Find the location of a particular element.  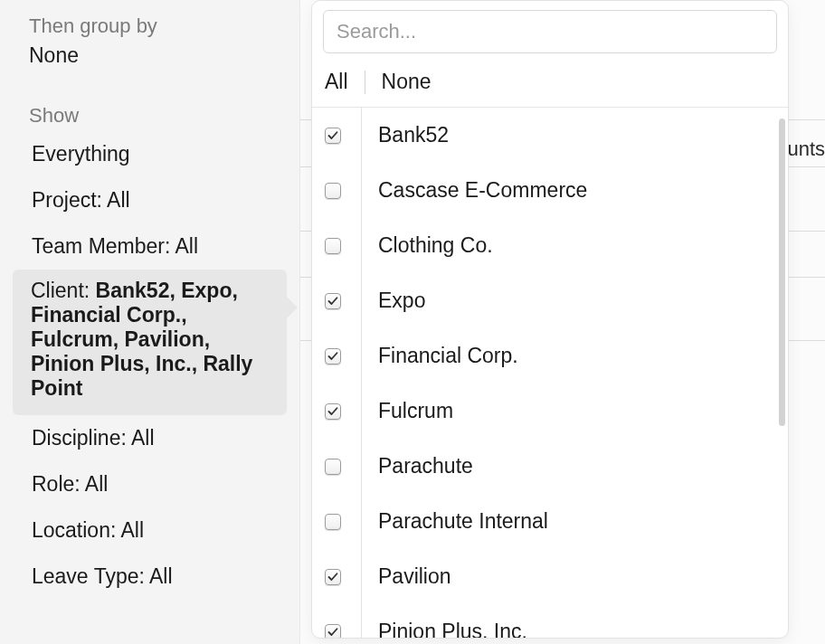

filter-item: Everything is located at coordinates (150, 154).